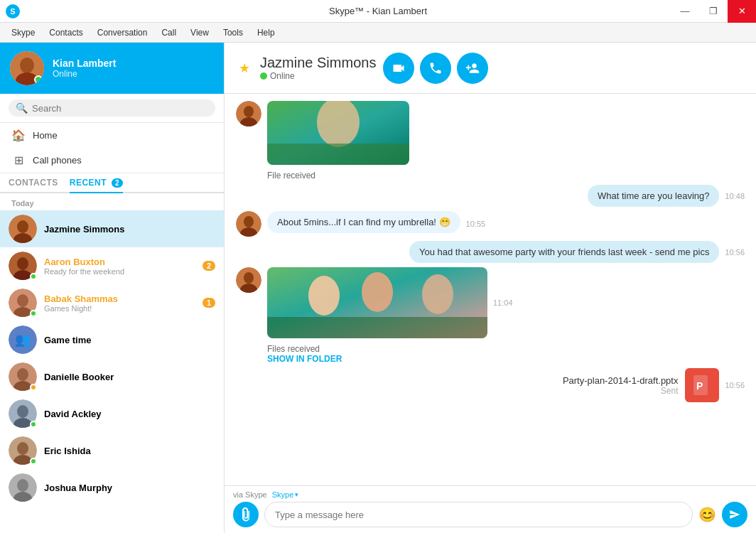 This screenshot has width=756, height=533. I want to click on contact-item-eric: Eric Ishida, so click(112, 451).